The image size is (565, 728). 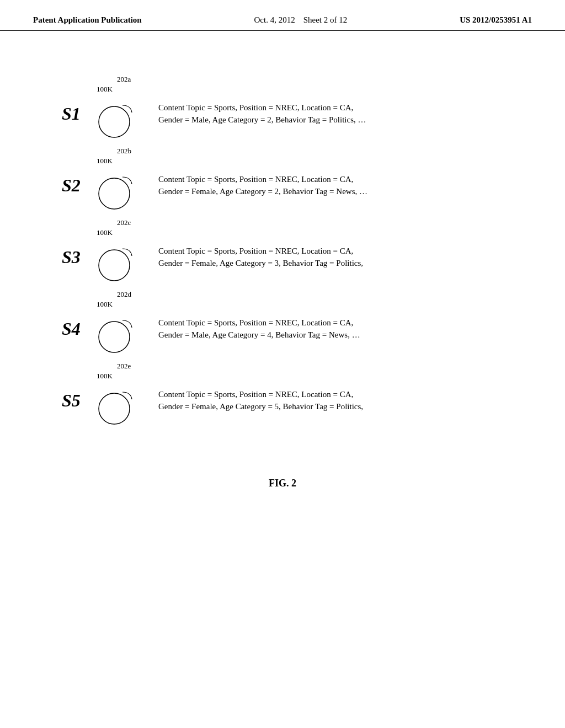 What do you see at coordinates (301, 20) in the screenshot?
I see `date-sheet: Oct. 4, 2012 Sheet 2 of 12` at bounding box center [301, 20].